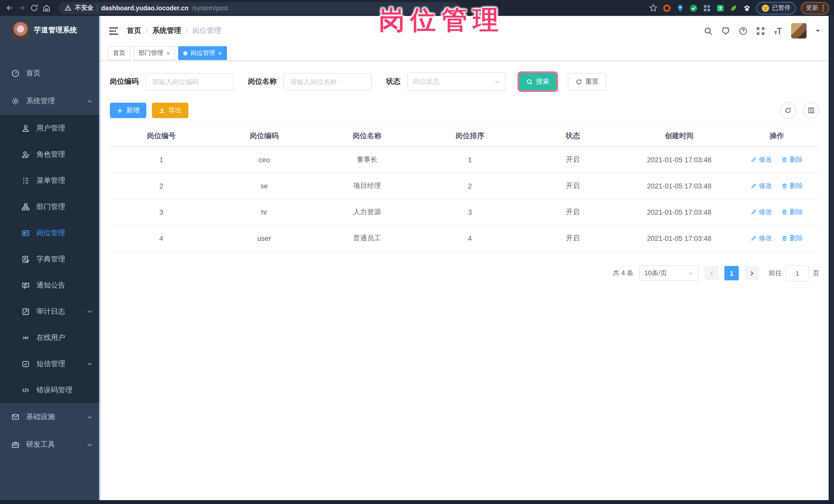  What do you see at coordinates (747, 8) in the screenshot?
I see `extension-paw-icon` at bounding box center [747, 8].